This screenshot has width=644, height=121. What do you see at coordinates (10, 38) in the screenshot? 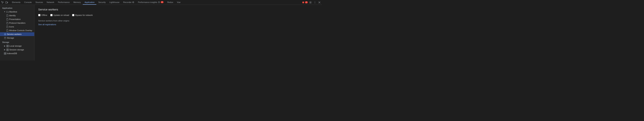
I see `sidebar-item-label: Storage` at bounding box center [10, 38].